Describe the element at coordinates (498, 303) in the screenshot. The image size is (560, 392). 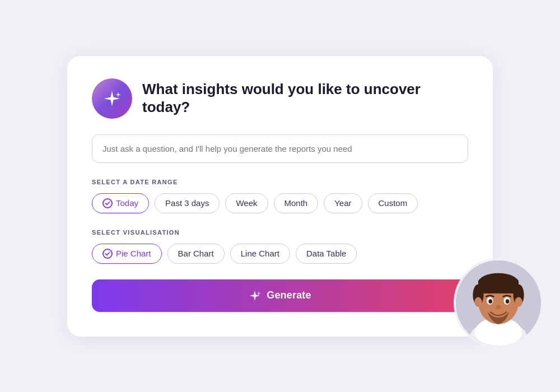
I see `avatar` at that location.